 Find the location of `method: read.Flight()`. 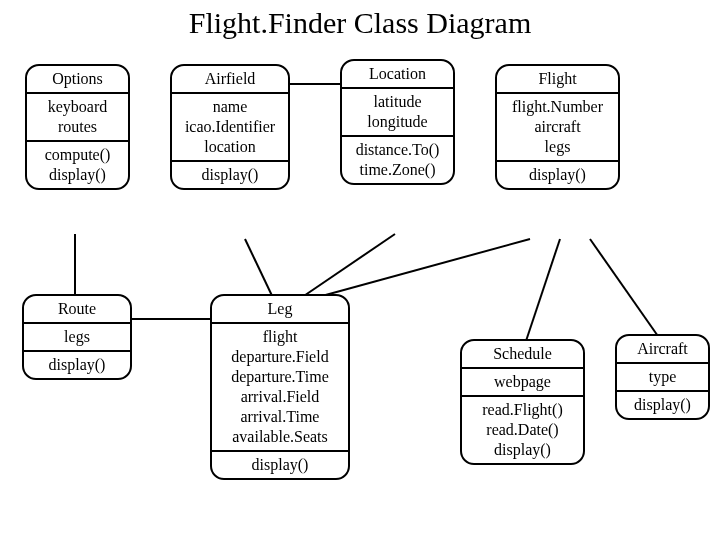

method: read.Flight() is located at coordinates (522, 410).